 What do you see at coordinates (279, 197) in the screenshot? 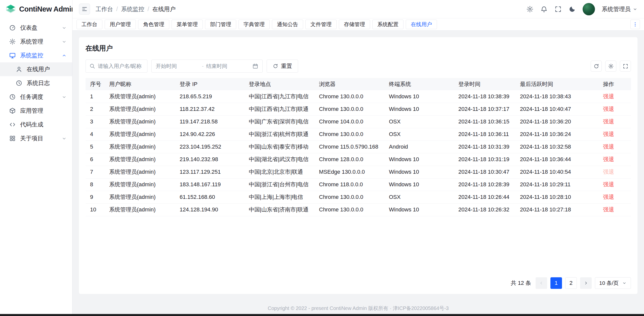
I see `cell-登录地点: 中国|上海|上海市|电信` at bounding box center [279, 197].